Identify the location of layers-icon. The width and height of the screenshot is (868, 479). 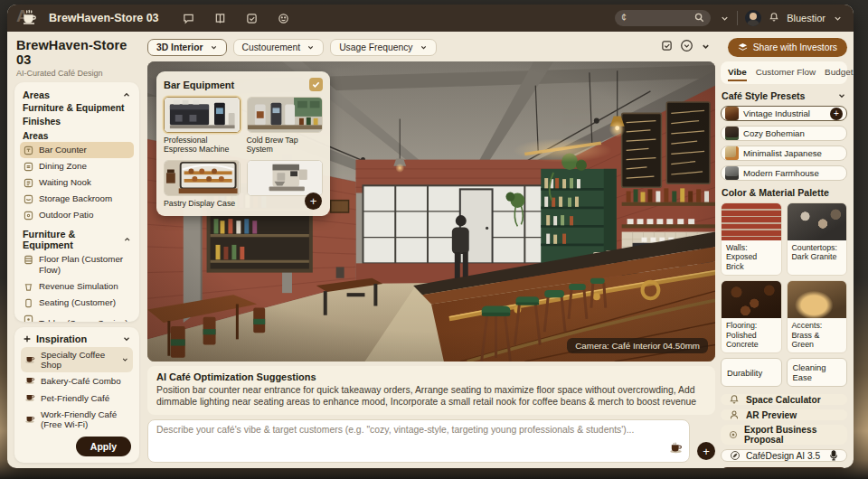
(743, 47).